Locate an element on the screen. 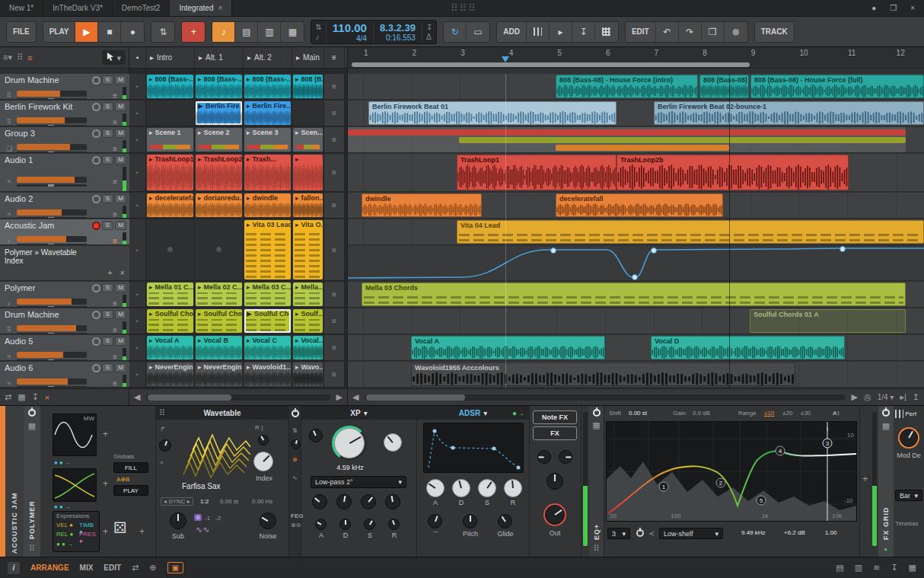 The image size is (924, 578). browser-panel-icon: ▤ is located at coordinates (840, 568).